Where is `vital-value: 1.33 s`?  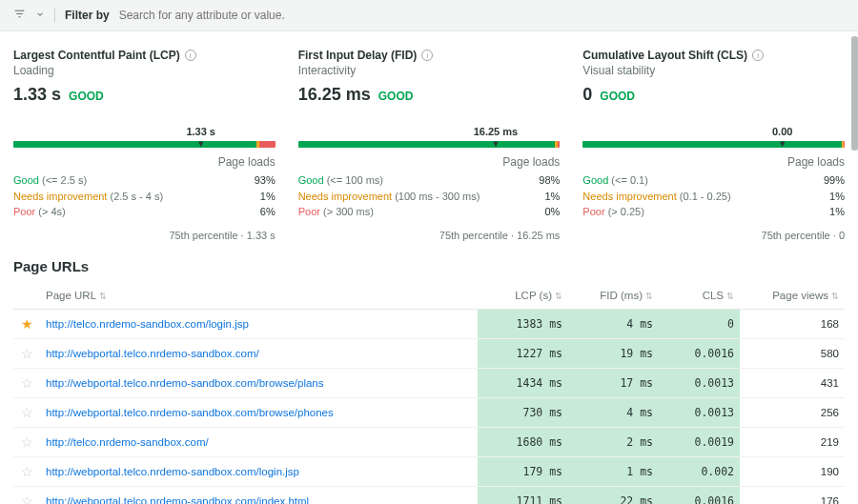
vital-value: 1.33 s is located at coordinates (37, 95).